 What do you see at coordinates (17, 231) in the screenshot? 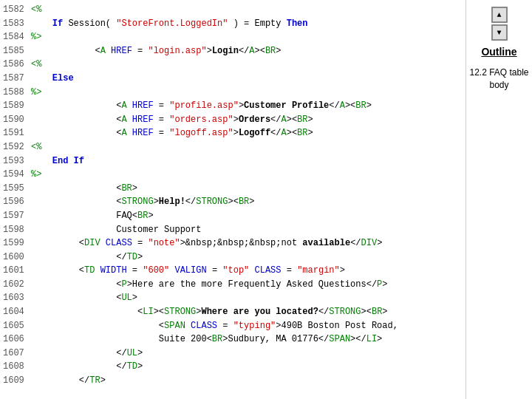
I see `line-number: 1598` at bounding box center [17, 231].